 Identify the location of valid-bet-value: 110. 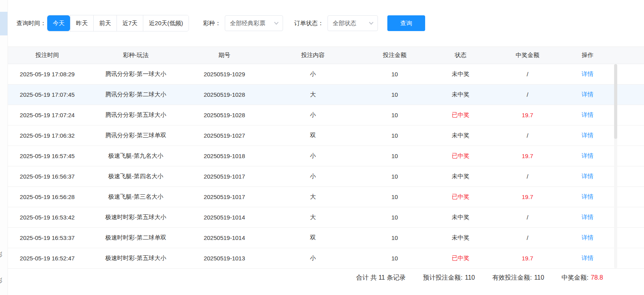
(539, 278).